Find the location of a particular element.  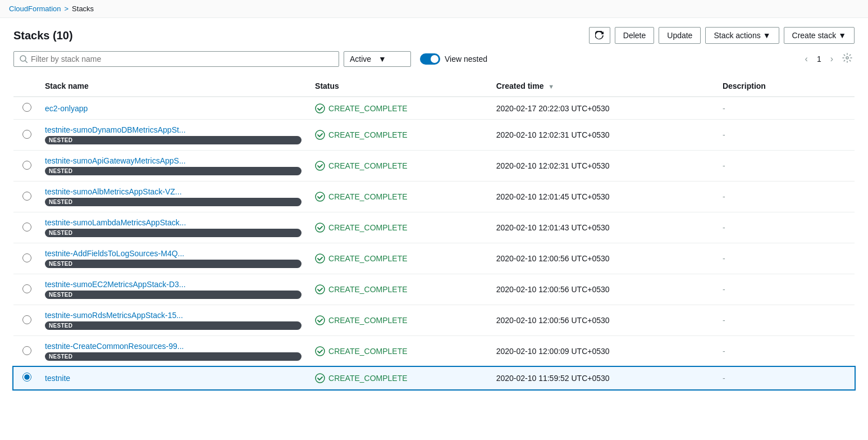

table-row: testnite-sumoLambdaMetricsAppStack...NES… is located at coordinates (434, 228).